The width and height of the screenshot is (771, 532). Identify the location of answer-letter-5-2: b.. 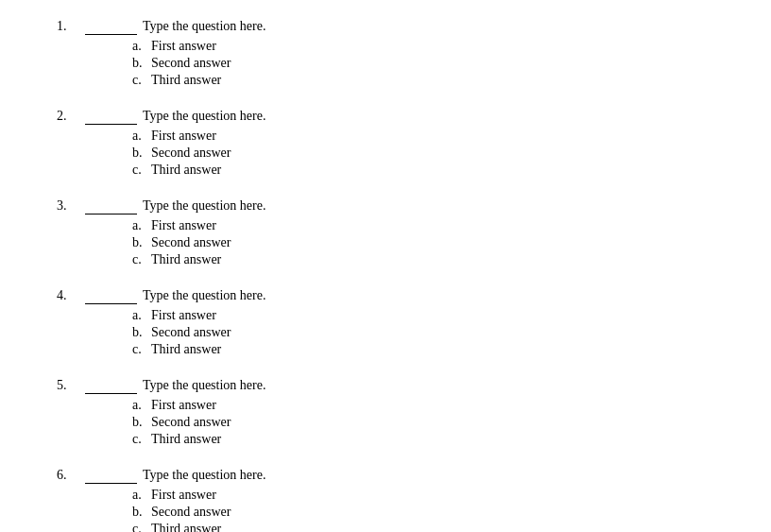
(142, 422).